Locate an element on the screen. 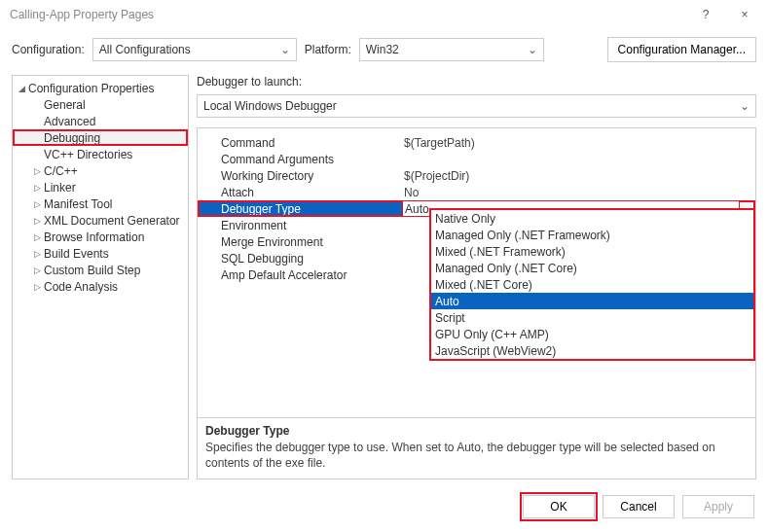 This screenshot has height=532, width=768. dropdown-option: Auto is located at coordinates (592, 301).